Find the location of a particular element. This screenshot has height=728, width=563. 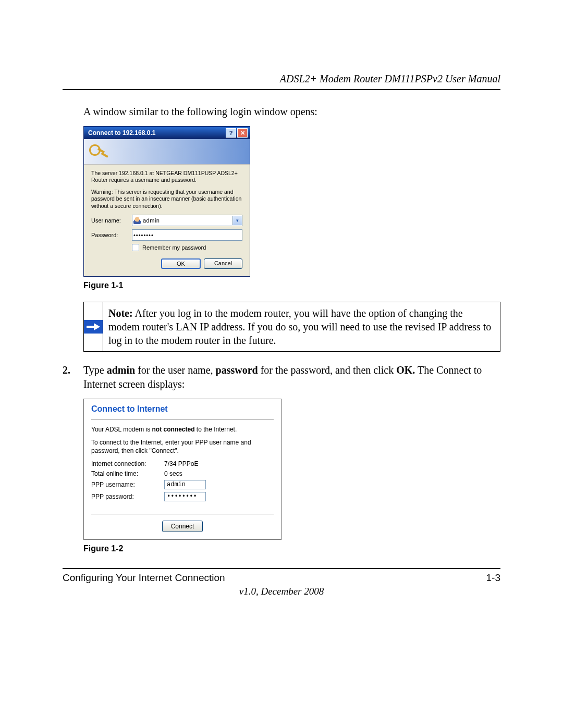

page-header-title: ADSL2+ Modem Router DM111PSPv2 User Manu… is located at coordinates (282, 79).